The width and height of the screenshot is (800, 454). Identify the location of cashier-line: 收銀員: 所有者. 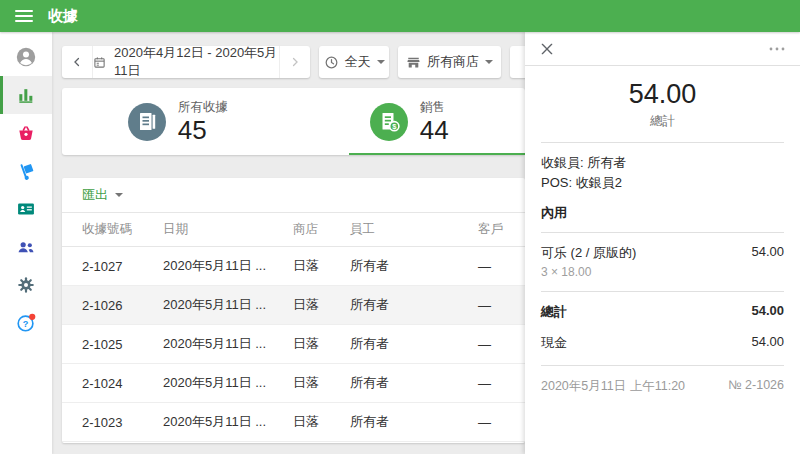
(662, 163).